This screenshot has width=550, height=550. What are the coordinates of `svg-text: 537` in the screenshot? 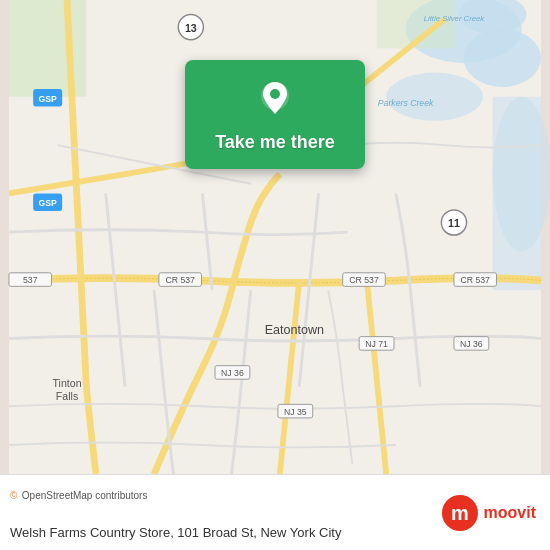 It's located at (30, 280).